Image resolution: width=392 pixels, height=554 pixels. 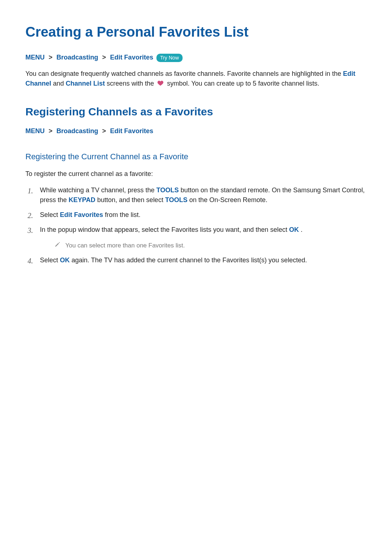 I want to click on step-4: Select OK again. The TV has added the cu…, so click(x=196, y=260).